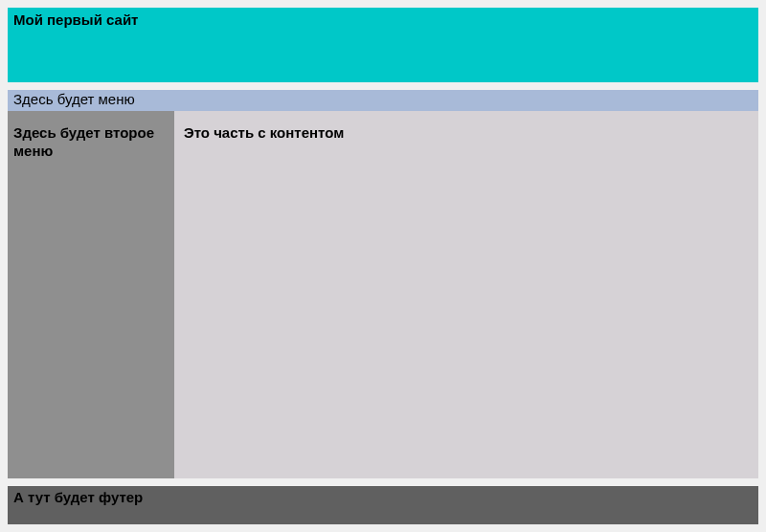 The height and width of the screenshot is (532, 766). I want to click on main-menu-bar: Здесь будет меню, so click(383, 100).